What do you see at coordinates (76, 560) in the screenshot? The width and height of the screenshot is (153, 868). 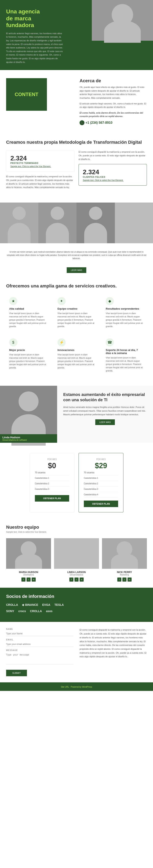 I see `team-grid: MARIA HUDSON Diseñadora f t in LINDA LAR…` at bounding box center [76, 560].